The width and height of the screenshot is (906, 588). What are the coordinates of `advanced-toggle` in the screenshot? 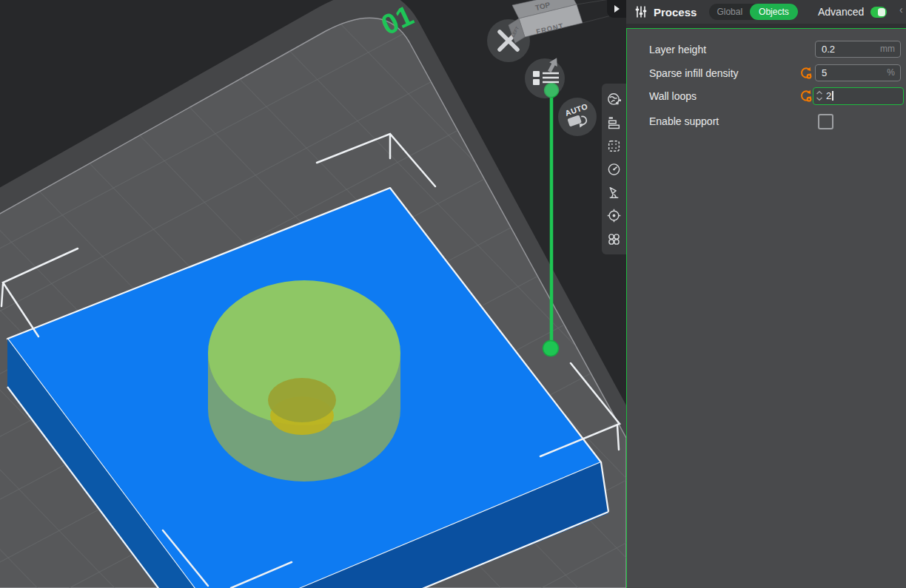 It's located at (879, 12).